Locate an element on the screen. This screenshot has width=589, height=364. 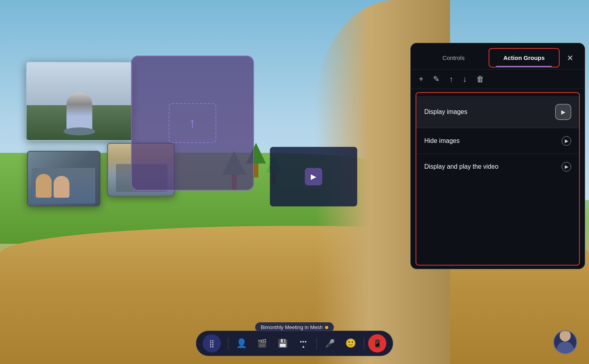
share-icon: 📱 is located at coordinates (377, 344).